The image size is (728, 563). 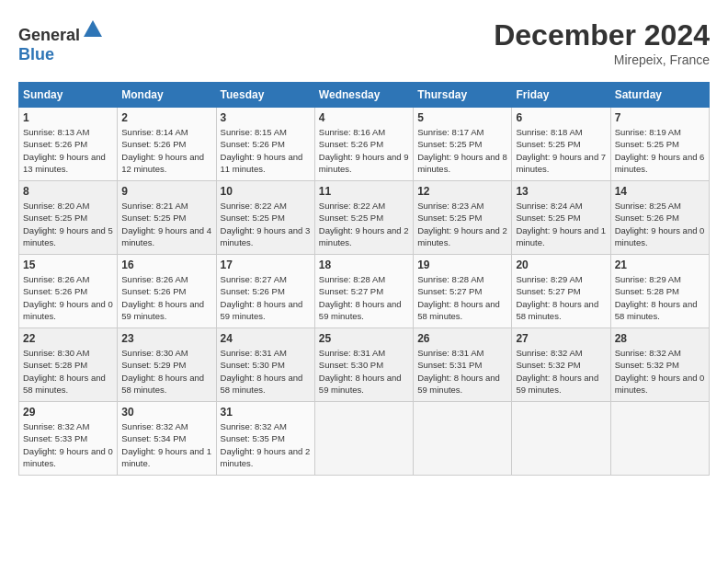 What do you see at coordinates (265, 292) in the screenshot?
I see `calendar-cell: 17 Sunrise: 8:27 AMSunset: 5:26 PMDaylig…` at bounding box center [265, 292].